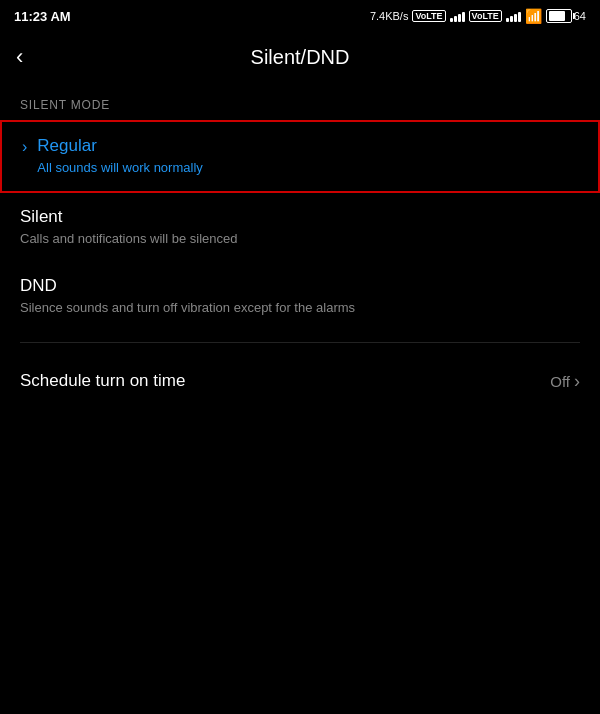 Image resolution: width=600 pixels, height=714 pixels. What do you see at coordinates (534, 16) in the screenshot?
I see `wifi-icon: 📶` at bounding box center [534, 16].